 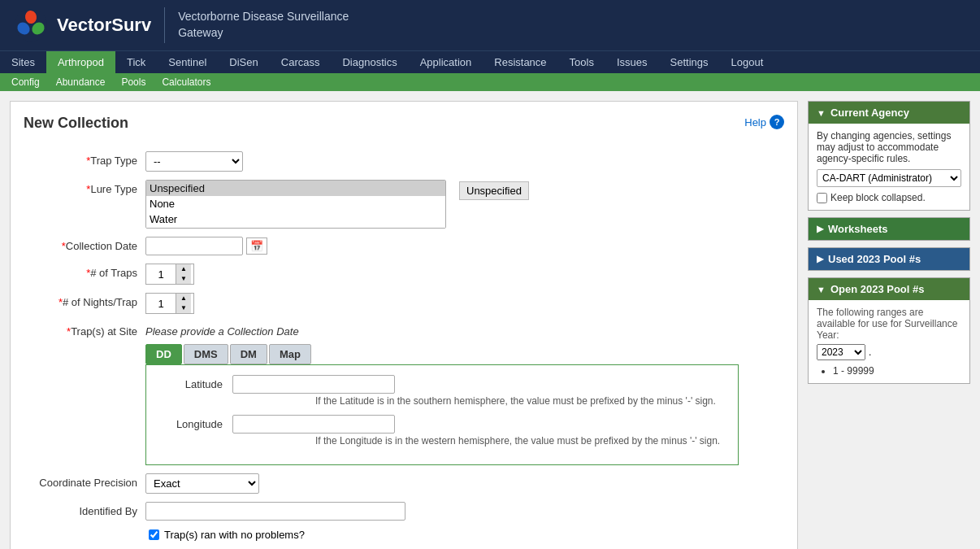 What do you see at coordinates (184, 269) in the screenshot?
I see `num-traps-up: ▲` at bounding box center [184, 269].